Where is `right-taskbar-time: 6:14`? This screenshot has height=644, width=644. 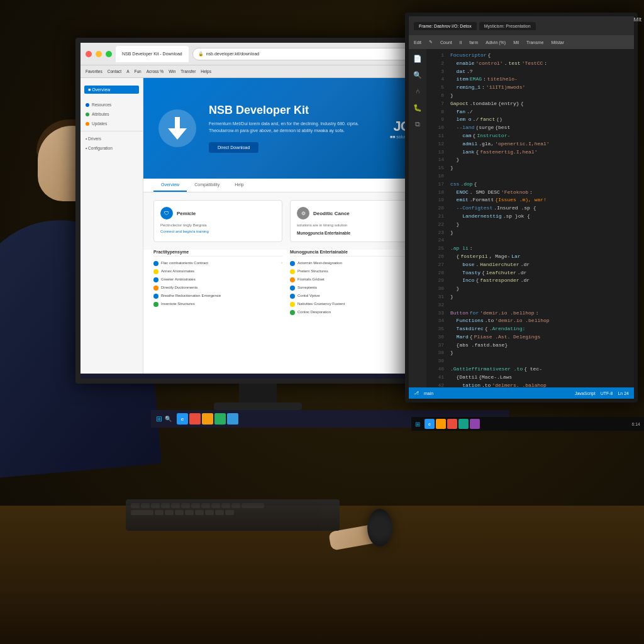
right-taskbar-time: 6:14 is located at coordinates (636, 424).